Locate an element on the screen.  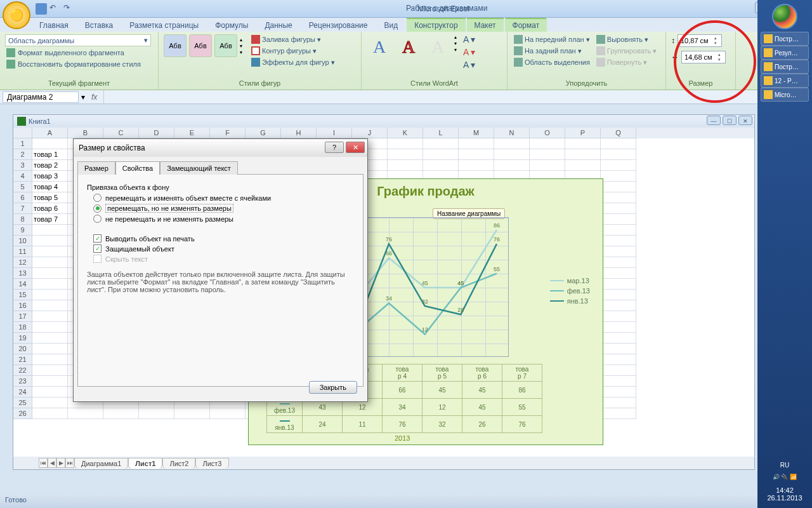
shape-effects-button: Эффекты для фигур ▾ is located at coordinates (293, 62).